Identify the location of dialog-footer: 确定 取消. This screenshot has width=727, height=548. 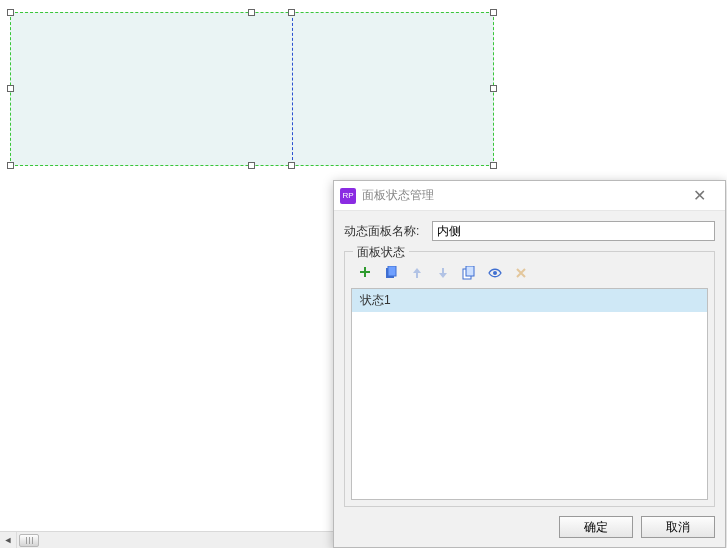
(530, 527).